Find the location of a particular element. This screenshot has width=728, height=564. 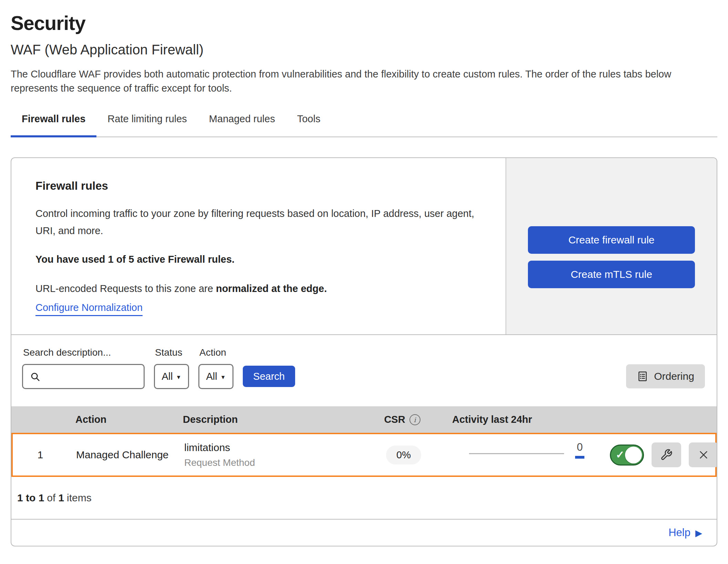

summary-items: items is located at coordinates (79, 498).